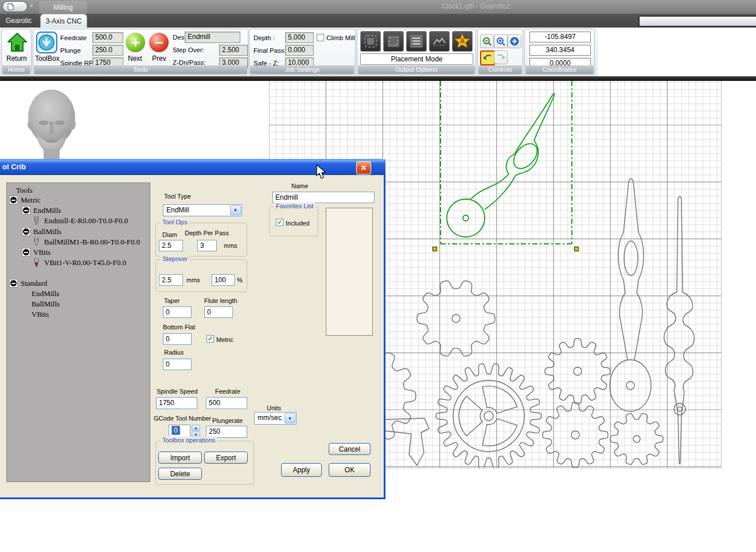 The width and height of the screenshot is (756, 552). I want to click on gcode-tool-number-field: 0, so click(180, 432).